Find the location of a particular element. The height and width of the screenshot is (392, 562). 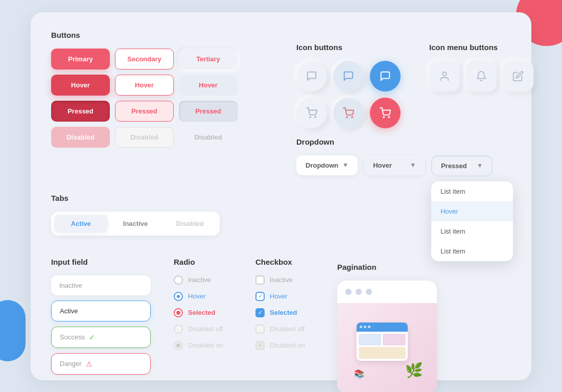

radio-item-hover: Hover is located at coordinates (198, 296).